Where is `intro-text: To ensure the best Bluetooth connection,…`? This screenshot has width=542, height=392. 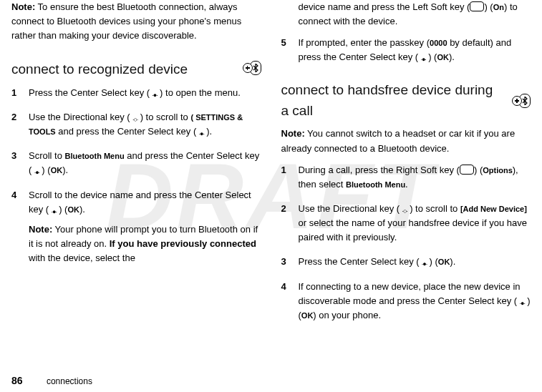
intro-text: To ensure the best Bluetooth connection,… is located at coordinates (126, 21).